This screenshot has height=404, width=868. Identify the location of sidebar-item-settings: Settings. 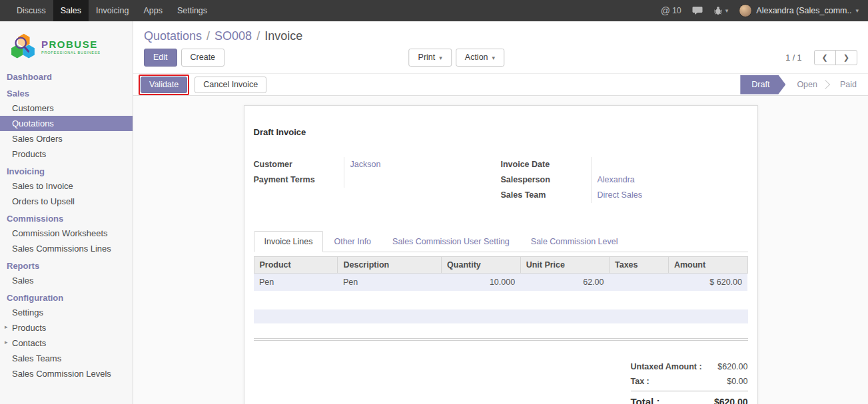
(67, 313).